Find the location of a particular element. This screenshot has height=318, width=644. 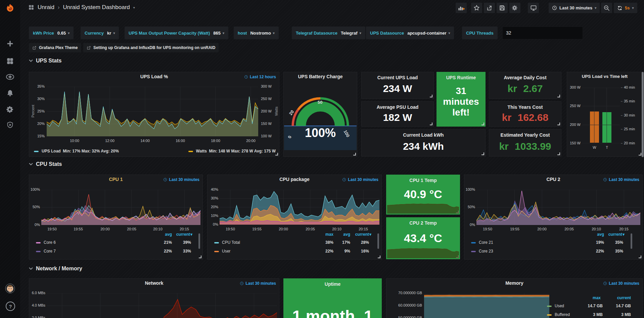

ups-load-chart is located at coordinates (152, 111).